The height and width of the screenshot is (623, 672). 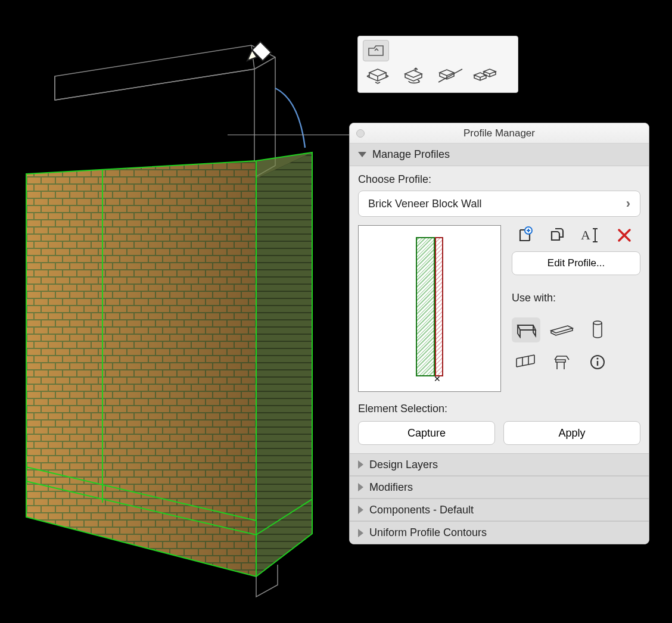 I want to click on profile-name: Brick Veneer Block Wall, so click(x=425, y=204).